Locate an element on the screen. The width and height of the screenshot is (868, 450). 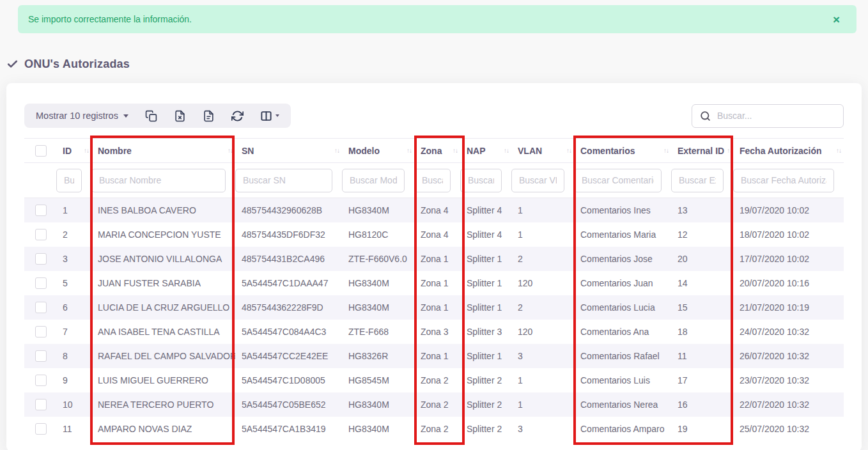
table-row: 7ANA ISABEL TENA CASTILLA5A544547C084A4C… is located at coordinates (434, 332).